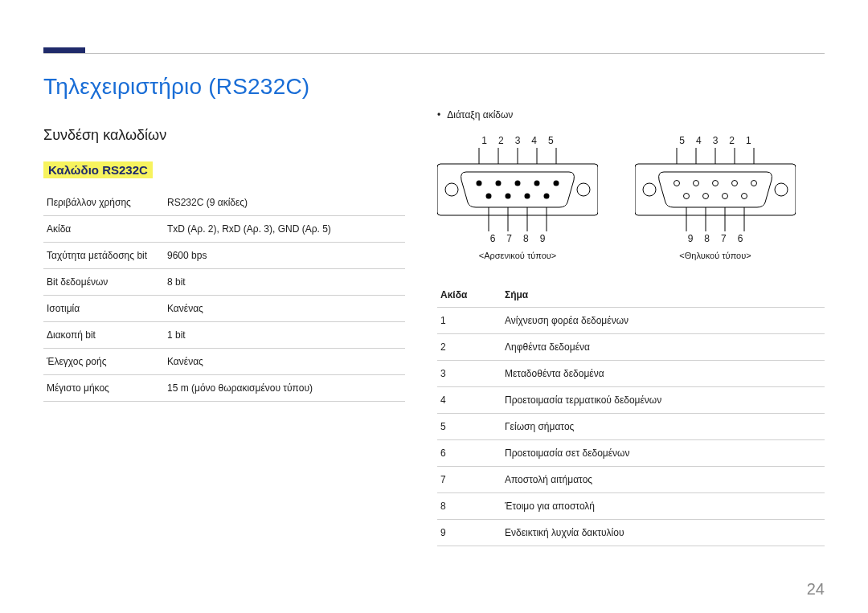  What do you see at coordinates (285, 283) in the screenshot?
I see `spec-val: 8 bit` at bounding box center [285, 283].